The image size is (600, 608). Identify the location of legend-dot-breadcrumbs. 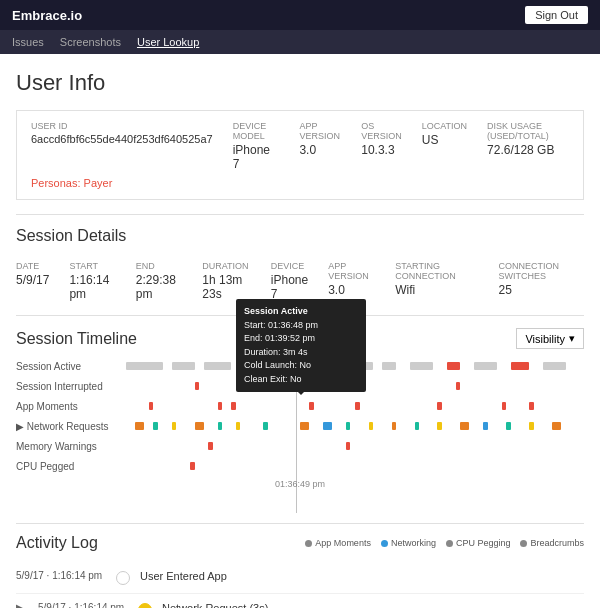
(524, 544).